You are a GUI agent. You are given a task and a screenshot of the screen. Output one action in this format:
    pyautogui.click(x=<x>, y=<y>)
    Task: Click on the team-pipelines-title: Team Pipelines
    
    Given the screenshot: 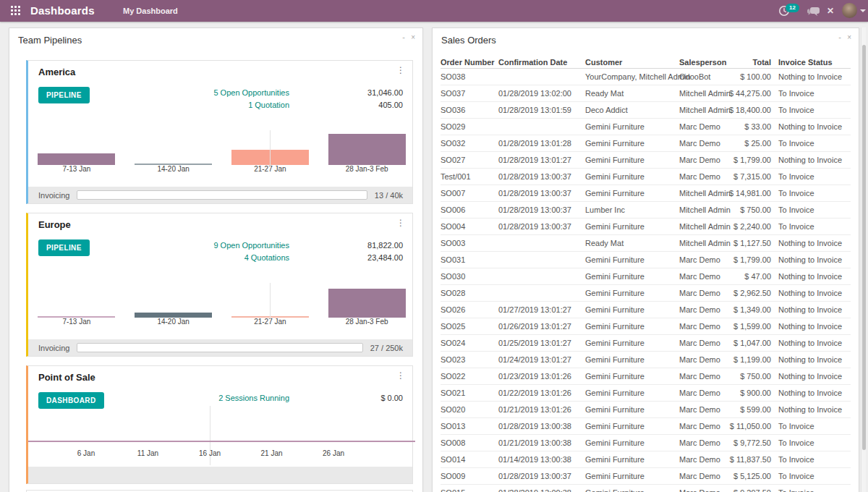 What is the action you would take?
    pyautogui.click(x=50, y=41)
    